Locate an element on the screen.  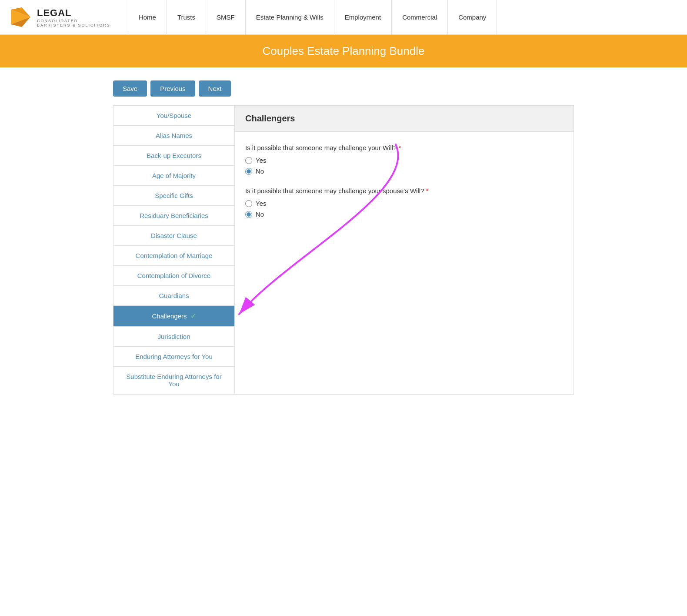
question1-yes-radio is located at coordinates (249, 161).